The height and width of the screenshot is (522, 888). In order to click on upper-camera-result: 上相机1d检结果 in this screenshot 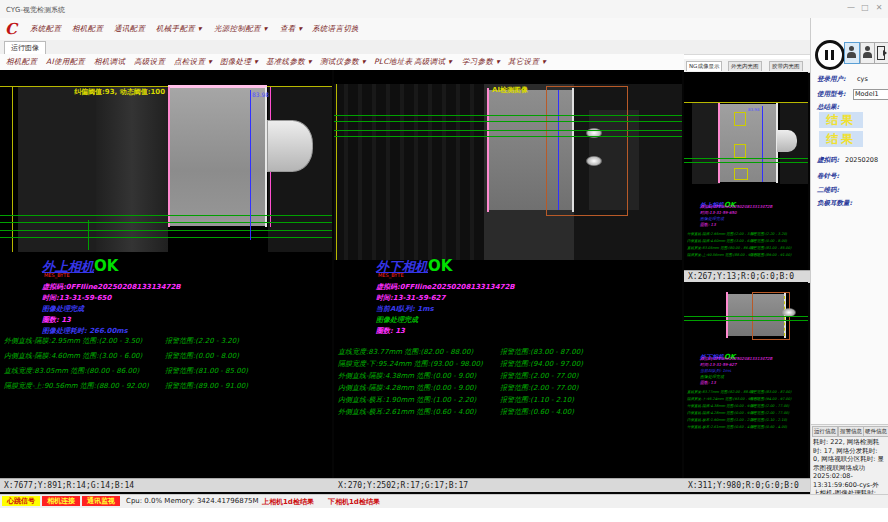, I will do `click(288, 502)`.